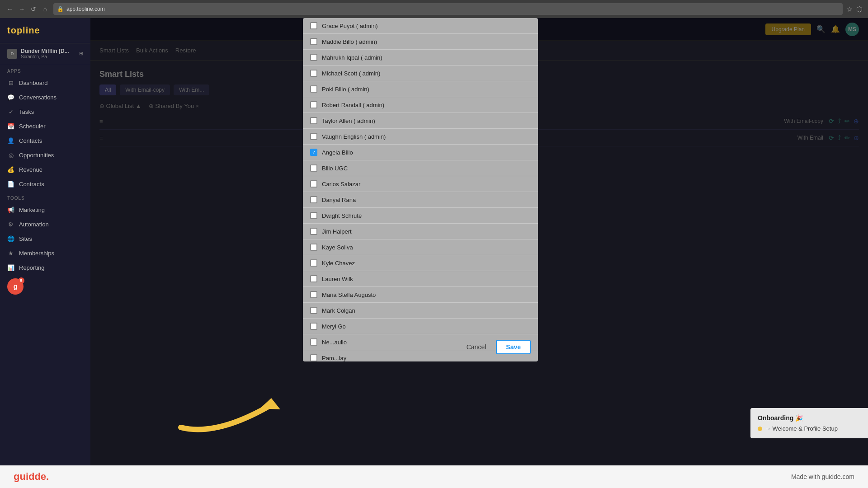 Image resolution: width=868 pixels, height=488 pixels. Describe the element at coordinates (420, 263) in the screenshot. I see `dropdown-item-kyle: Kyle Chavez` at that location.